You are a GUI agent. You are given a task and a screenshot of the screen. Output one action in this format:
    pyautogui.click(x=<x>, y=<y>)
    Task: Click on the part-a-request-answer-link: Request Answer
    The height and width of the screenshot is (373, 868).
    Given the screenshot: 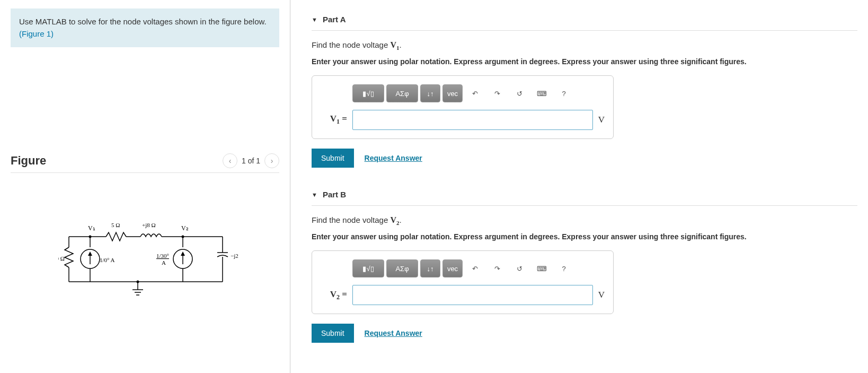 What is the action you would take?
    pyautogui.click(x=393, y=158)
    